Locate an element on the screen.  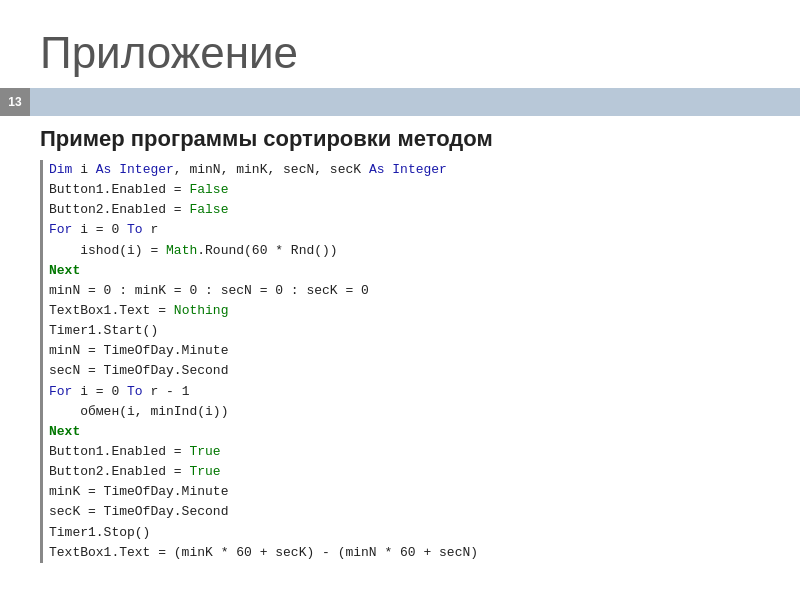
slide-title: Приложение is located at coordinates (400, 44).